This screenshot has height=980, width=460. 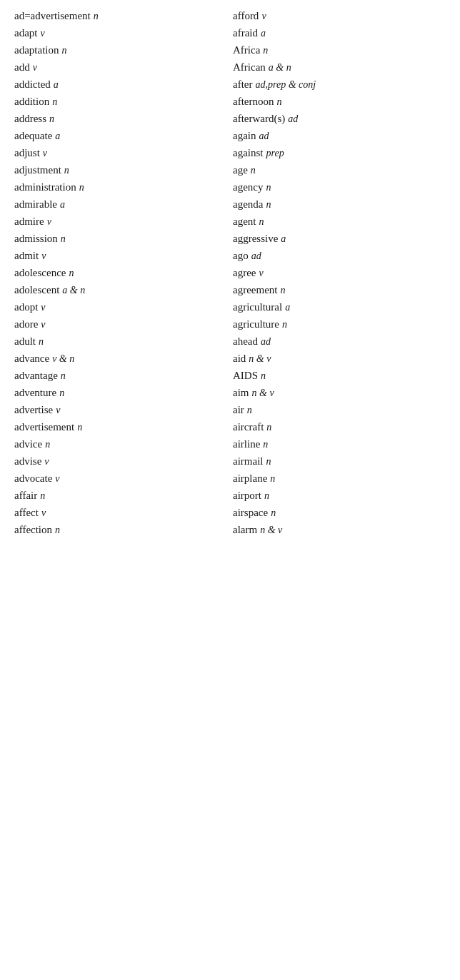 I want to click on entry-word: afford, so click(x=246, y=16).